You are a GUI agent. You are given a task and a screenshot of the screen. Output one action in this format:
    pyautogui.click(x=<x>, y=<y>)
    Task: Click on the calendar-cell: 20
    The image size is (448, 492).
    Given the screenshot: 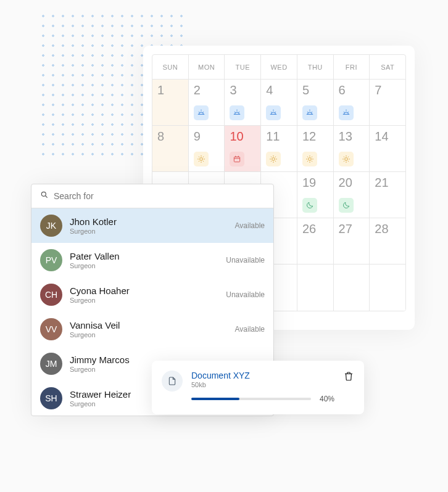 What is the action you would take?
    pyautogui.click(x=352, y=195)
    